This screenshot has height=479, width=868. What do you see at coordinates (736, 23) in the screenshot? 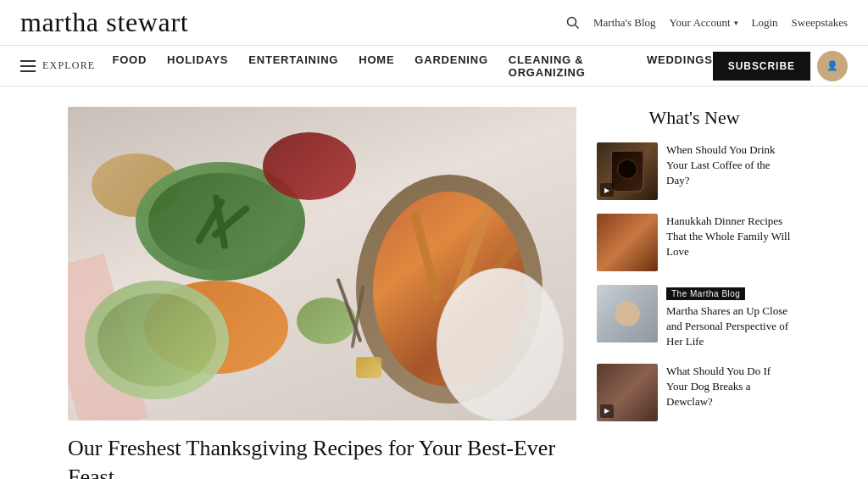
I see `chevron-down-icon: ▾` at bounding box center [736, 23].